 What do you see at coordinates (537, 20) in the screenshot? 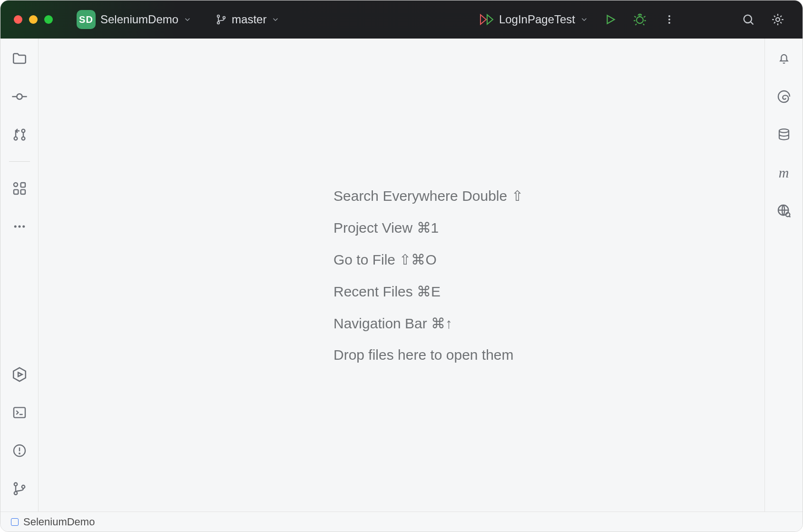
I see `run-config-label: LogInPageTest` at bounding box center [537, 20].